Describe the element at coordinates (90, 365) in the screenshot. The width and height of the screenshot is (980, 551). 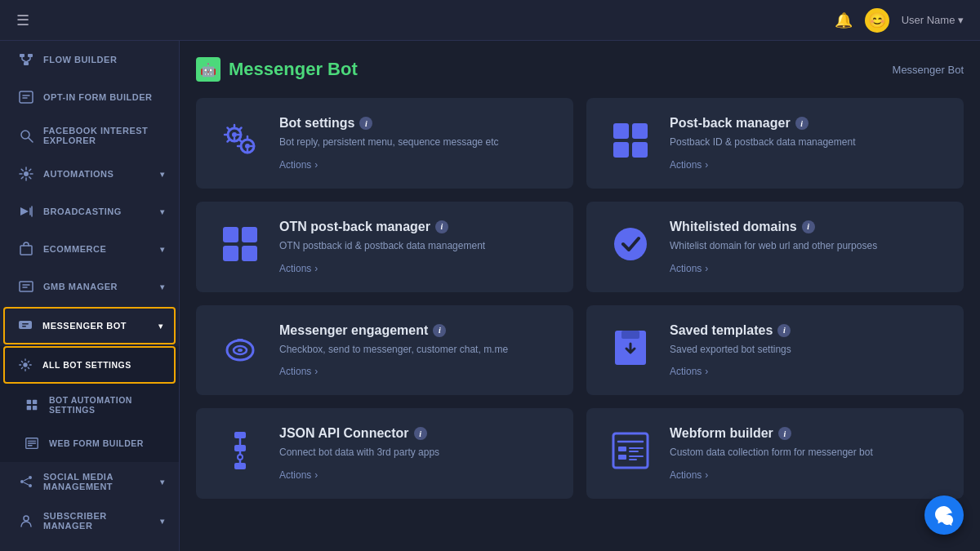
I see `sidebar-item-all-bot-settings: All Bot Settings` at that location.